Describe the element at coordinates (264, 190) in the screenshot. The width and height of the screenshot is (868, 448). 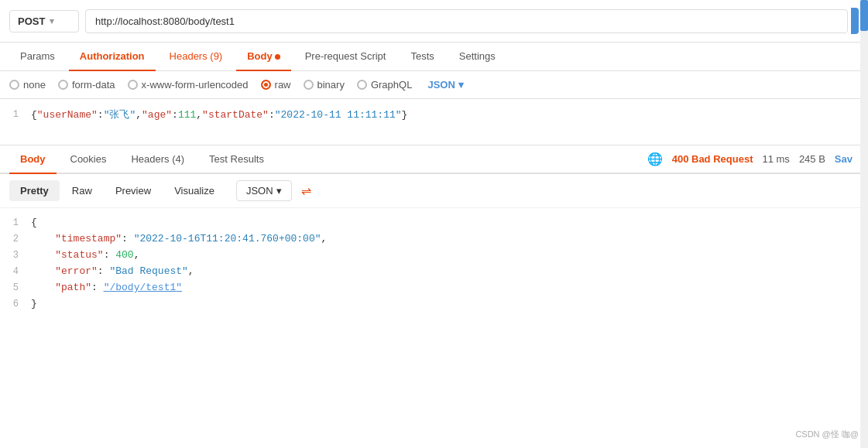
I see `resp-json-selector: JSON ▾` at that location.